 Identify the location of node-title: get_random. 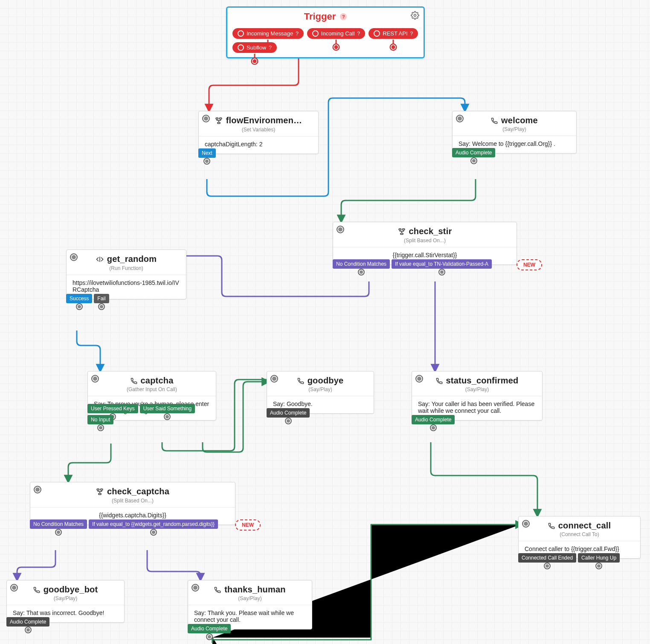
(126, 259).